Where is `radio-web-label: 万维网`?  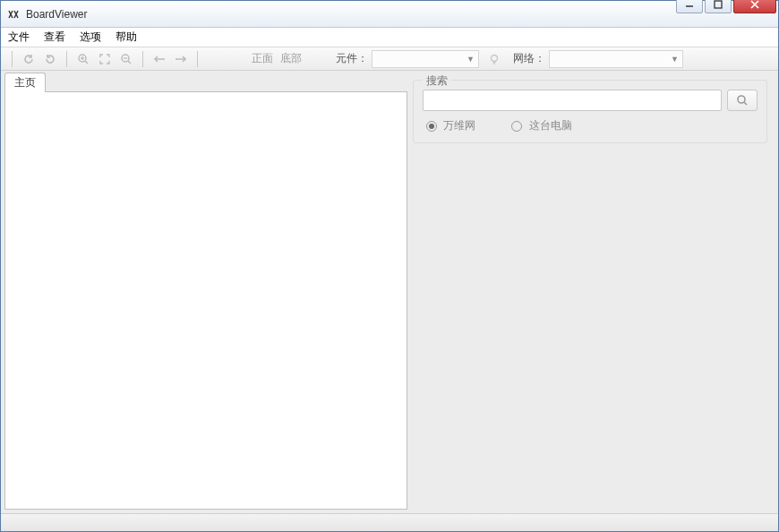
radio-web-label: 万维网 is located at coordinates (459, 125).